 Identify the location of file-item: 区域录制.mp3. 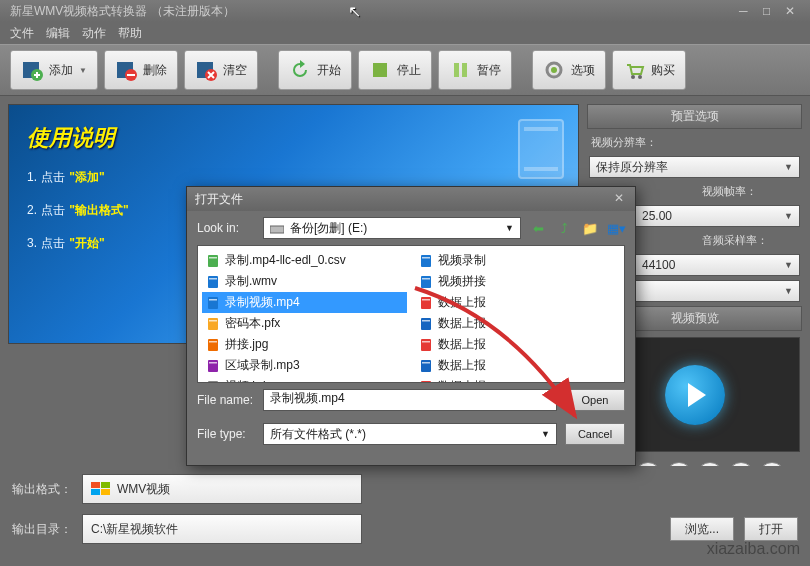
(304, 366).